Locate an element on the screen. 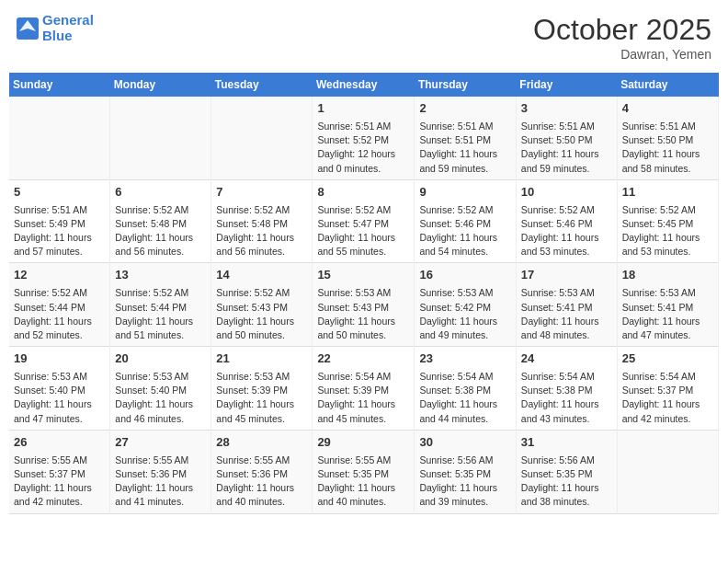  calendar-cell: 21Sunrise: 5:53 AMSunset: 5:39 PMDayligh… is located at coordinates (262, 388).